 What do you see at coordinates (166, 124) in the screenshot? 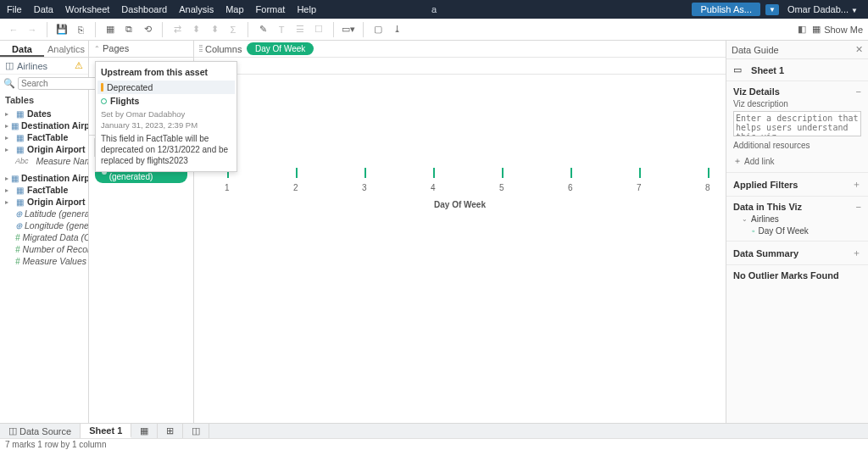
I see `popup-date: January 31, 2023, 2:39 PM` at bounding box center [166, 124].